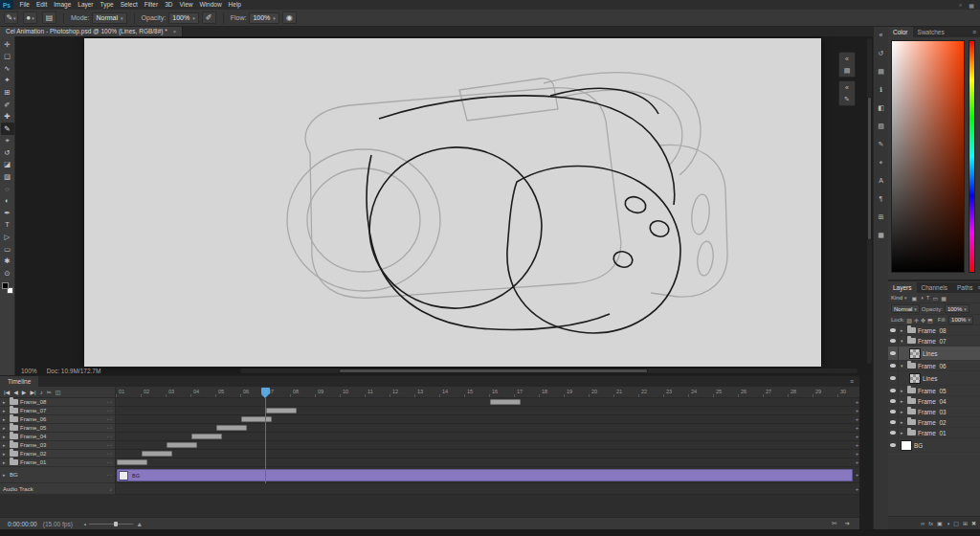 This screenshot has width=980, height=536. Describe the element at coordinates (86, 4) in the screenshot. I see `menu-layer: Layer` at that location.